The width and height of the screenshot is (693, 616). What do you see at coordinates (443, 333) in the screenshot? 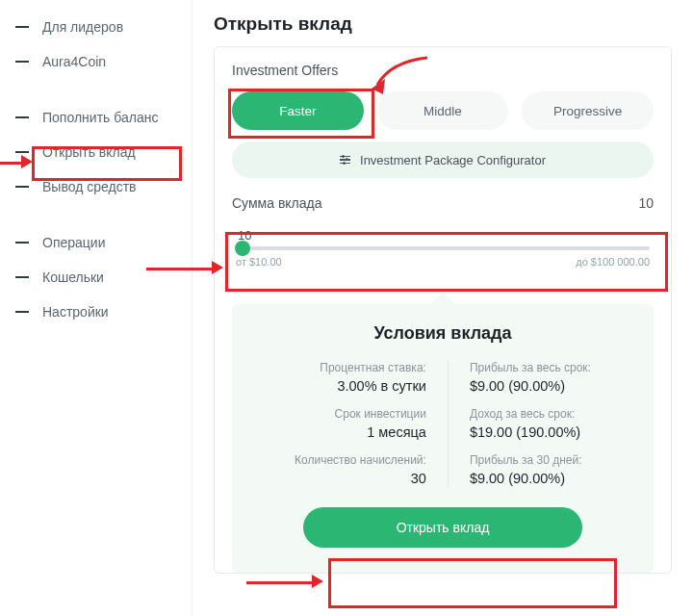
I see `terms-title: Условия вклада` at bounding box center [443, 333].